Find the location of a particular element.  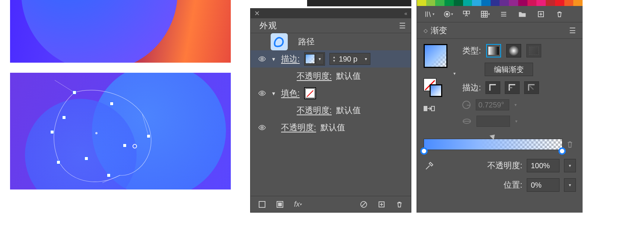

clear-appearance-icon is located at coordinates (364, 204).